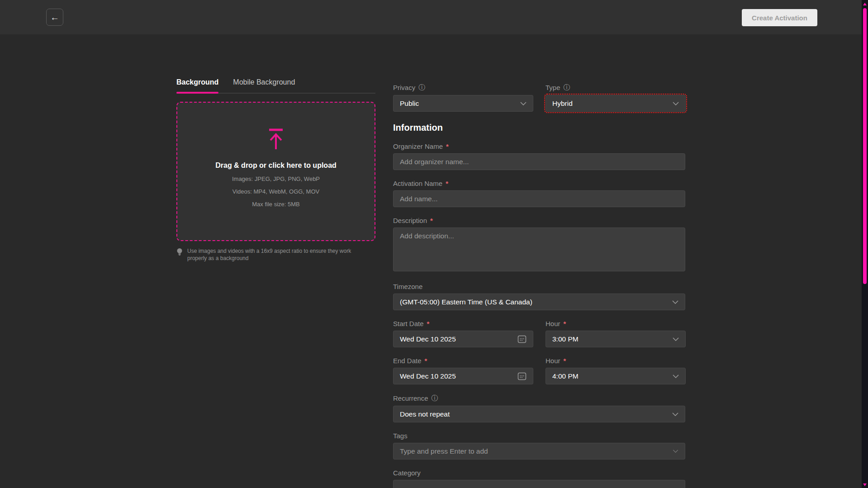  I want to click on start-date-group: Start Date * Wed Dec 10 2025, so click(463, 334).